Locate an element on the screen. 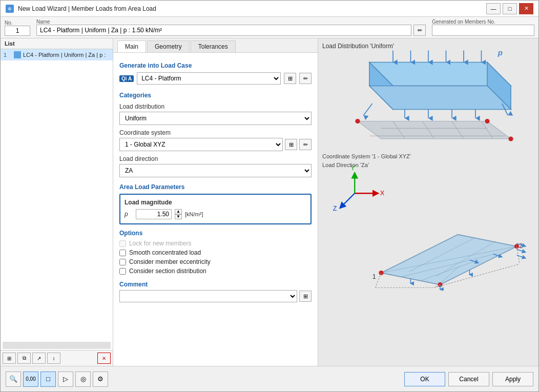  list-scrollbar is located at coordinates (56, 345).